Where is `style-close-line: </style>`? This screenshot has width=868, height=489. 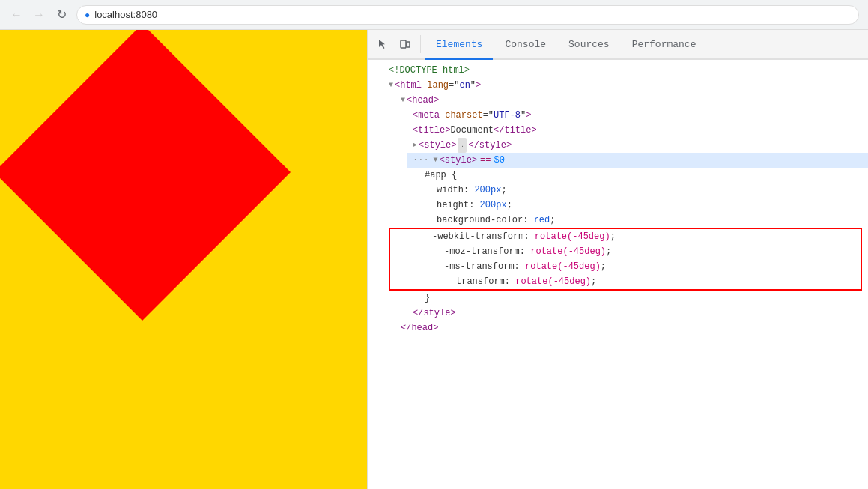 style-close-line: </style> is located at coordinates (637, 313).